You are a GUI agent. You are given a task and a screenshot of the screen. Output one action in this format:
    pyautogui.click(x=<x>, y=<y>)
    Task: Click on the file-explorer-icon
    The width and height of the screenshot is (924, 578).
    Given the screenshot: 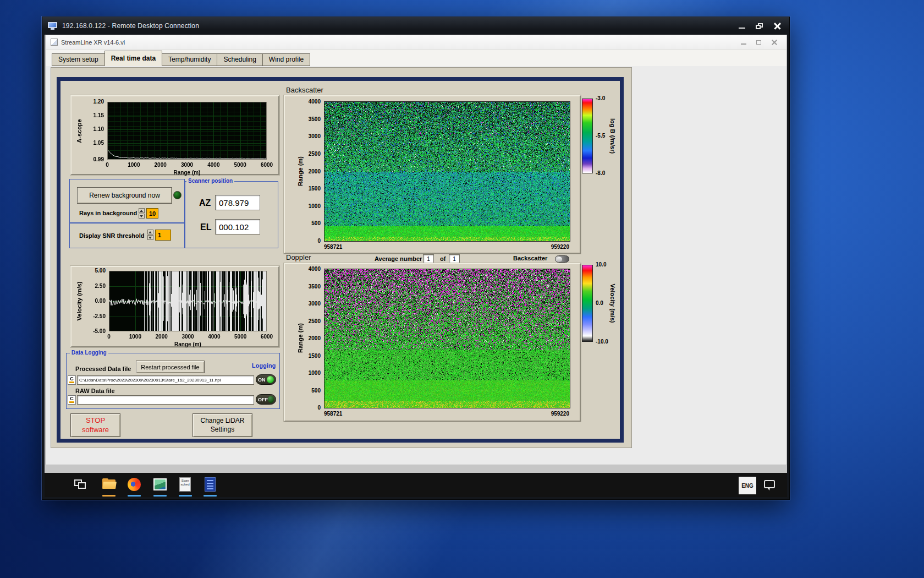 What is the action you would take?
    pyautogui.click(x=109, y=485)
    